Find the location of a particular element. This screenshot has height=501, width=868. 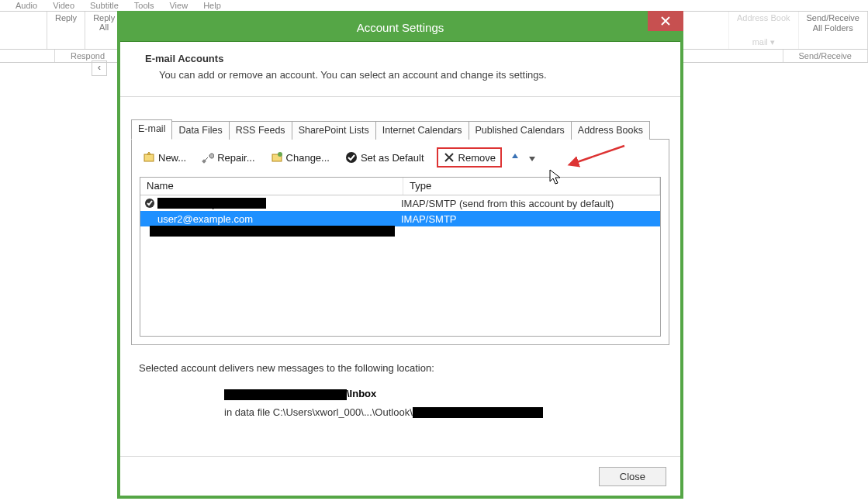

tab-strip: E-mail Data Files RSS Feeds SharePoint L… is located at coordinates (400, 128).